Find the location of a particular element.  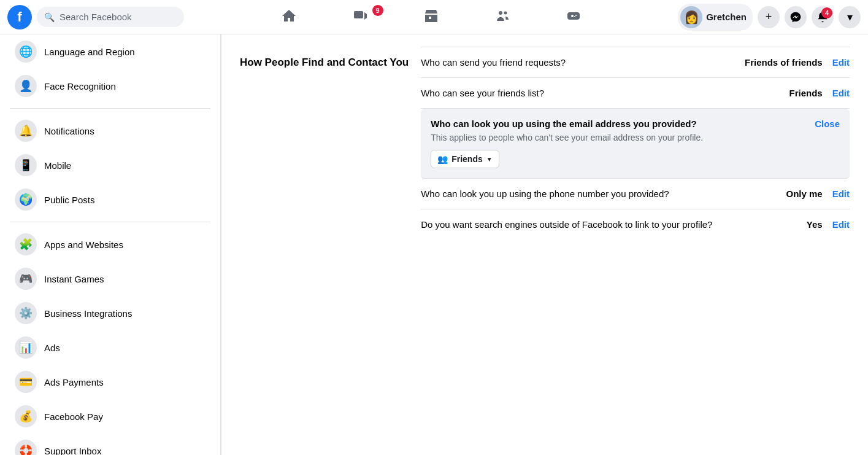

sidebar-label-support-inbox: Support Inbox is located at coordinates (72, 451).